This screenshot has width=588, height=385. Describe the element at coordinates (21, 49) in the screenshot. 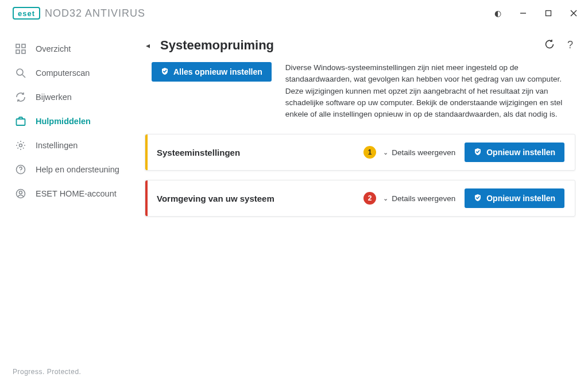

I see `dashboard-icon` at that location.